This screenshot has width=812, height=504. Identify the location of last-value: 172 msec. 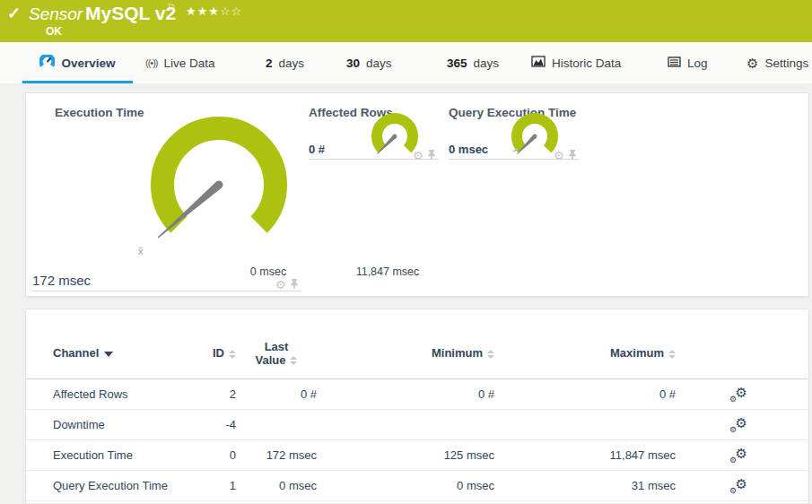
(276, 456).